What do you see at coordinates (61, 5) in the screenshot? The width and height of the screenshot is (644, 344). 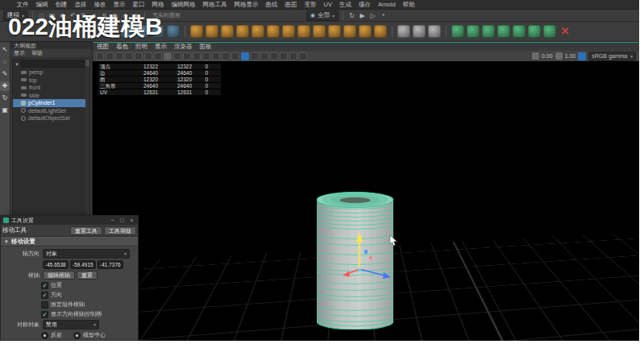 I see `menubar-item: 创建` at bounding box center [61, 5].